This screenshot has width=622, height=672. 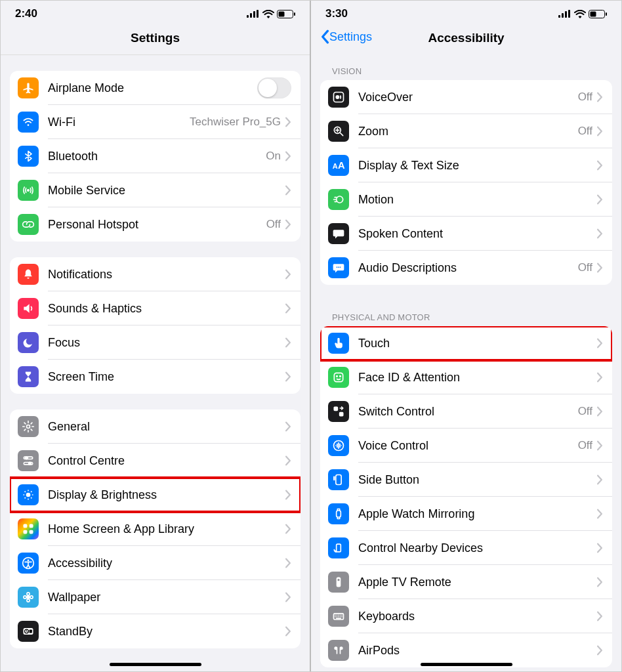 I want to click on row-label: Apple TV Remote, so click(x=478, y=583).